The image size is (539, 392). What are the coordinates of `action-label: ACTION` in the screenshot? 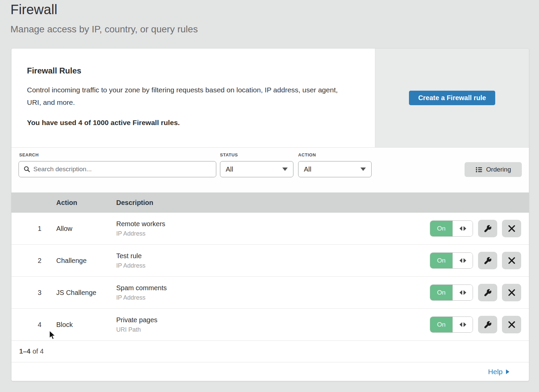 It's located at (307, 155).